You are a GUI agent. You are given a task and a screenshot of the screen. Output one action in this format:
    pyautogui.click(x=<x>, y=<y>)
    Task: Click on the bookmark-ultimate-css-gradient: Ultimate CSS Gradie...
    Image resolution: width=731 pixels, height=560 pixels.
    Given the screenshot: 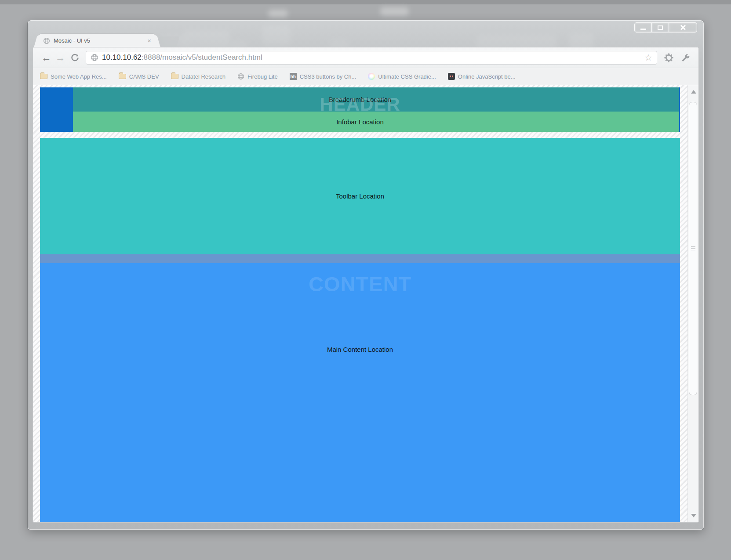 What is the action you would take?
    pyautogui.click(x=402, y=76)
    